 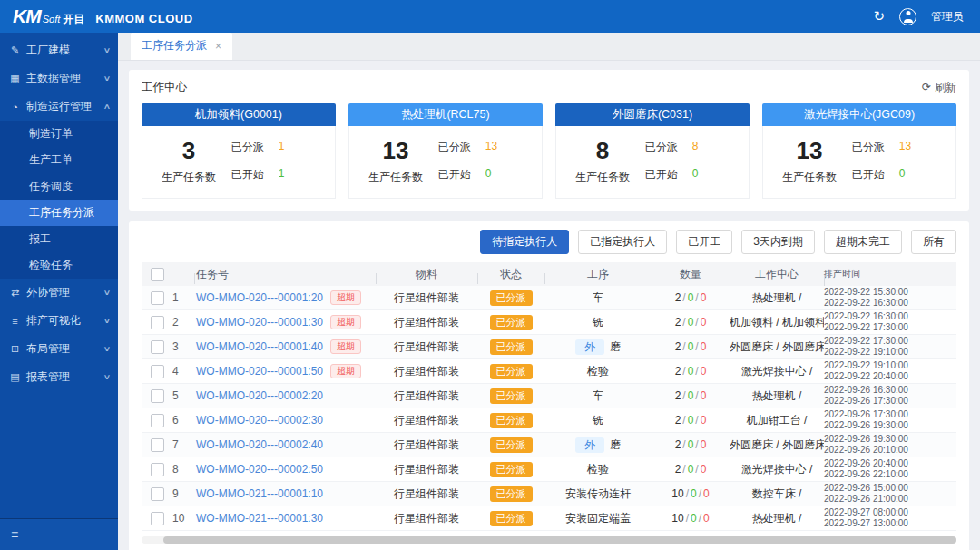 What do you see at coordinates (890, 378) in the screenshot?
I see `schedule-end-time: 2022-09-22 20:40:00` at bounding box center [890, 378].